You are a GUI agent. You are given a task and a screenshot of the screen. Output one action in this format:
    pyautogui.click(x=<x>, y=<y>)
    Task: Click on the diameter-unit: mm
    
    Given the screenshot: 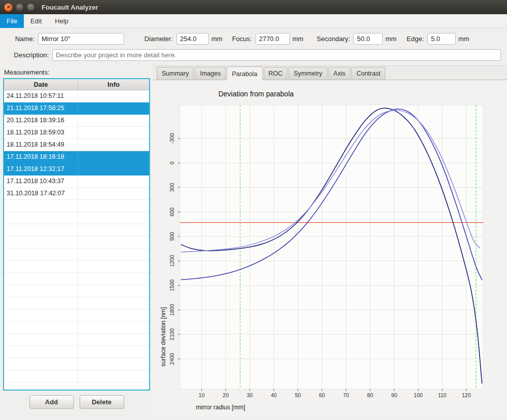 What is the action you would take?
    pyautogui.click(x=217, y=39)
    